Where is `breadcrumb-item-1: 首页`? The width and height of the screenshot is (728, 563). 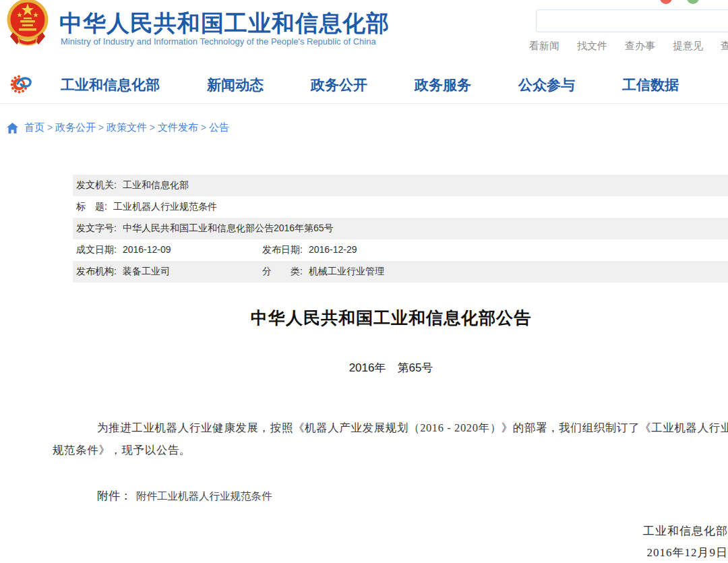
breadcrumb-item-1: 首页 is located at coordinates (34, 127).